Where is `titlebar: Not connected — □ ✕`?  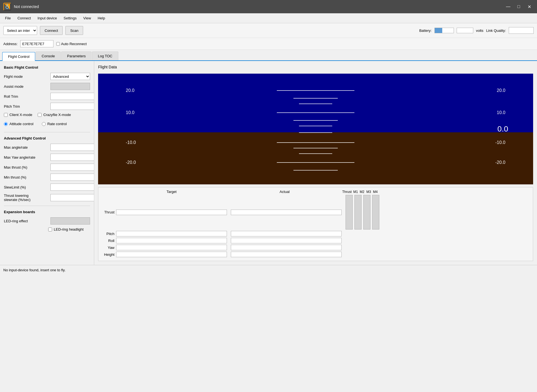
titlebar: Not connected — □ ✕ is located at coordinates (268, 7).